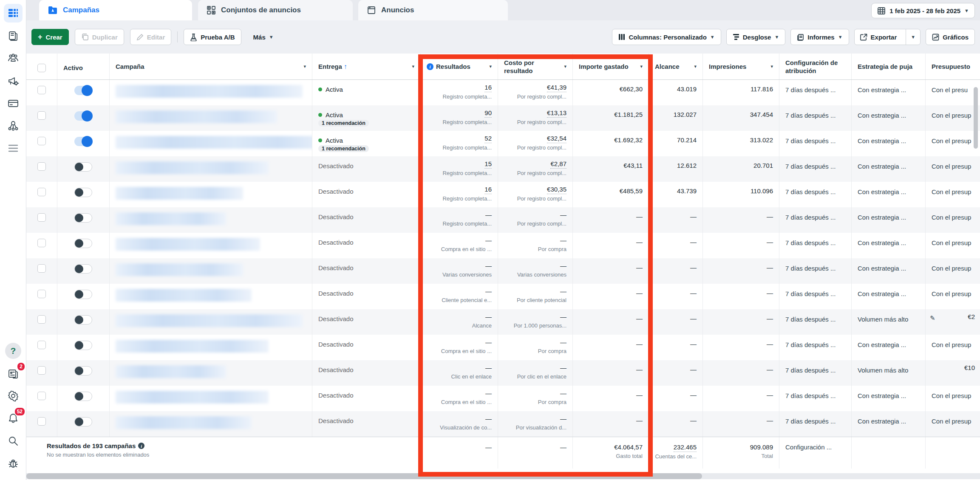 This screenshot has width=980, height=480. Describe the element at coordinates (13, 13) in the screenshot. I see `ads-manager-icon` at that location.